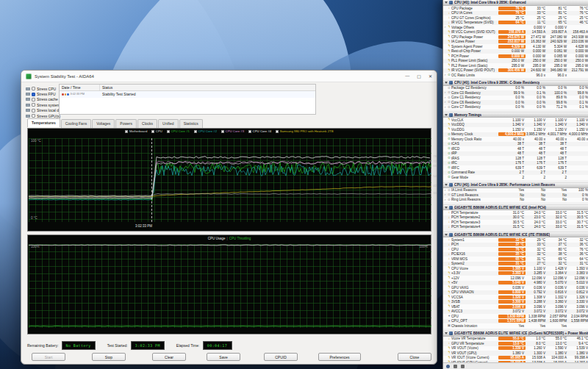  I want to click on aida64-titlebar: System Stability Test - AIDA64 — ▢ ✕, so click(229, 76).